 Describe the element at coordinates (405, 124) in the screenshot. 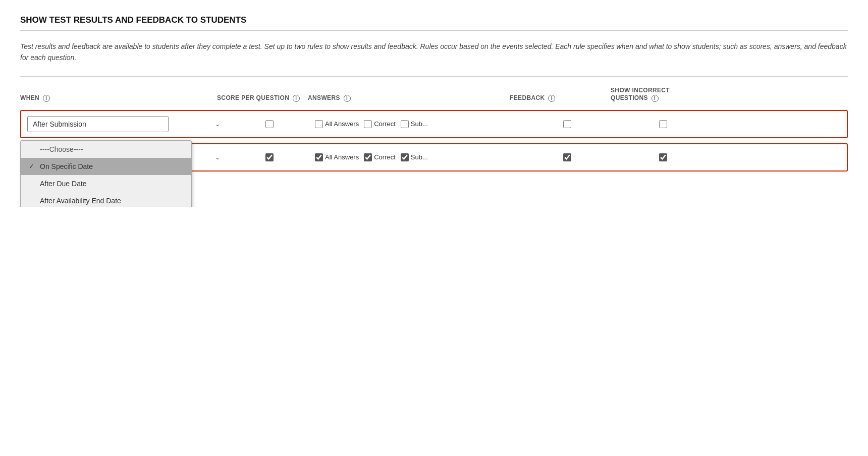

I see `sub-checkbox-row1` at that location.